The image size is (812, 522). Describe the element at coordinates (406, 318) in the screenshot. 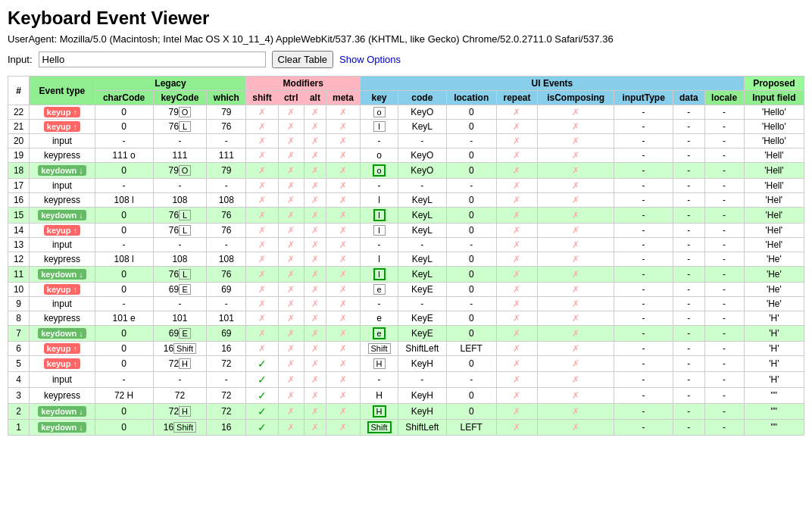

I see `table-row: 8keypress101 e101101✗✗✗✗eKeyE0✗✗---'H'` at that location.